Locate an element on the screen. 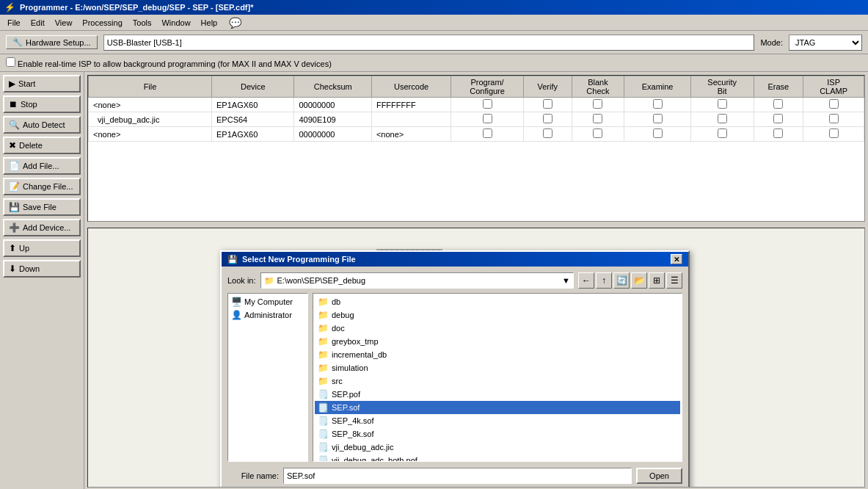 Image resolution: width=868 pixels, height=489 pixels. menu-window: Window is located at coordinates (176, 23).